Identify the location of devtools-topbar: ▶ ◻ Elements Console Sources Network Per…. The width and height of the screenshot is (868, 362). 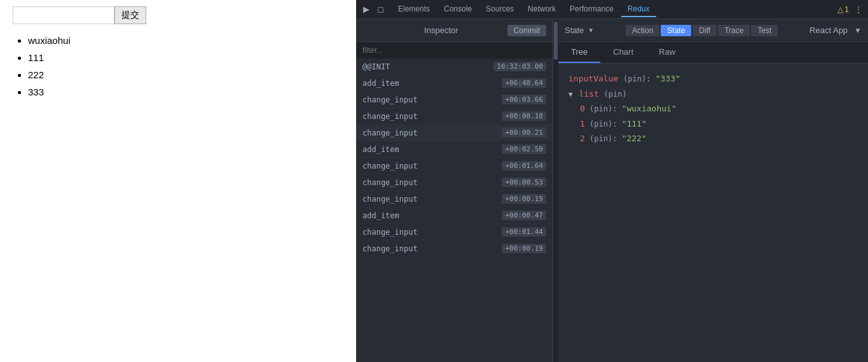
(612, 10).